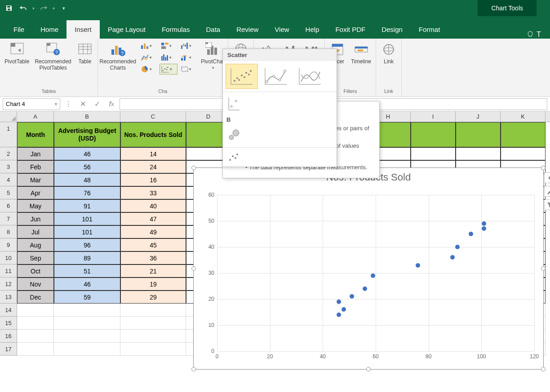 The height and width of the screenshot is (392, 550). Describe the element at coordinates (430, 30) in the screenshot. I see `tab-format: Format` at that location.